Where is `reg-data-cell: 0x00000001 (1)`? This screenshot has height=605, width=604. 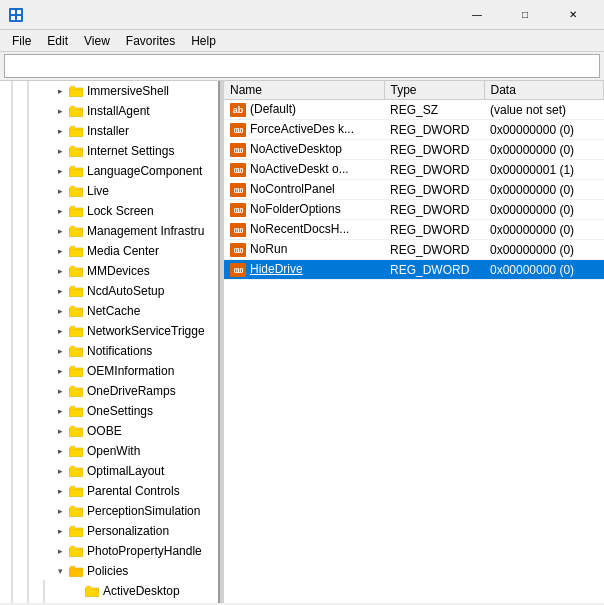 reg-data-cell: 0x00000001 (1) is located at coordinates (544, 170).